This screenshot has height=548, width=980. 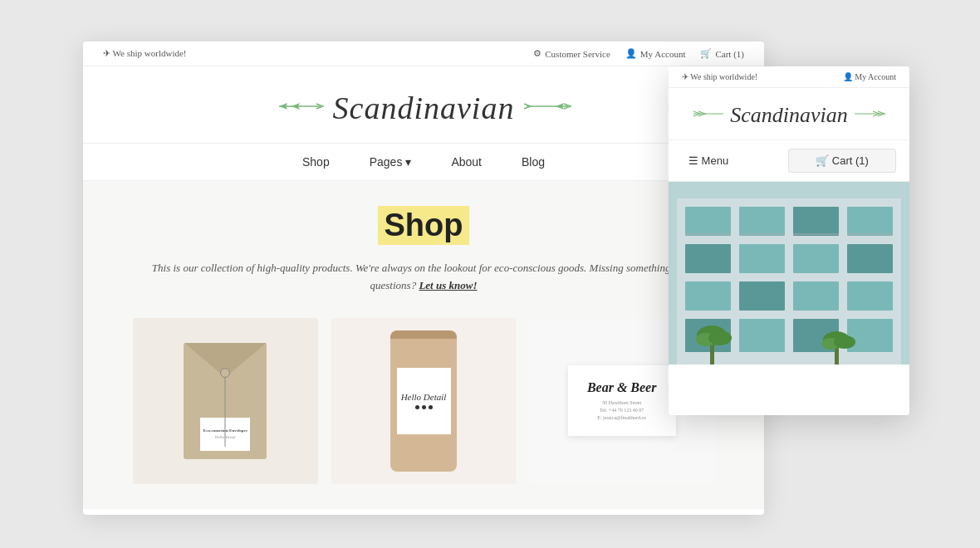 I want to click on mobile-my-account: 👤 My Account, so click(x=870, y=76).